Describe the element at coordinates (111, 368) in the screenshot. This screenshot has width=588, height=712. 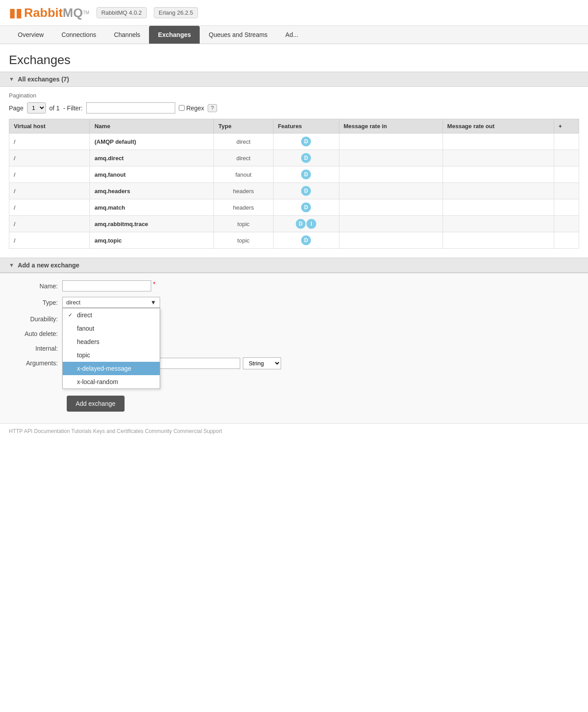
I see `type-option-x-delayed-message: x-delayed-message` at that location.